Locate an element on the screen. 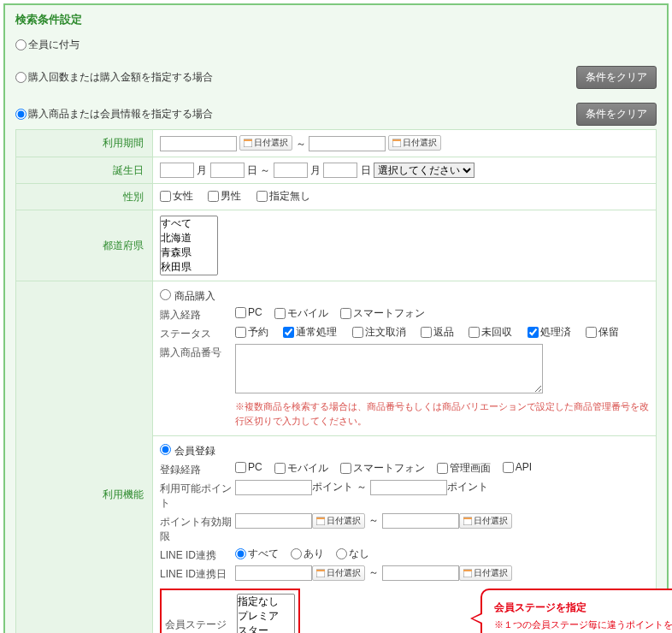  option-product-row: 購入商品または会員情報を指定する場合 条件をクリア is located at coordinates (336, 115).